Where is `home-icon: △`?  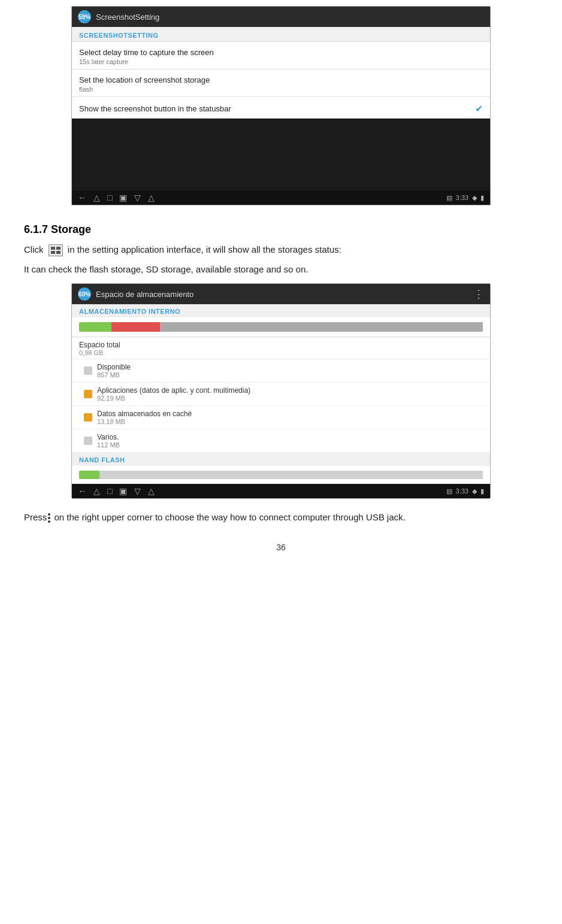
home-icon: △ is located at coordinates (97, 198).